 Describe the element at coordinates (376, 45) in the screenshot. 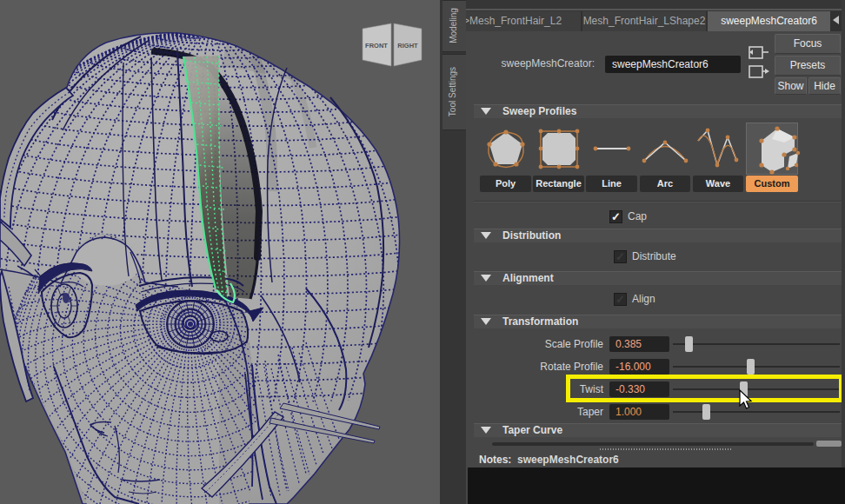

I see `svg-text: FRONT` at that location.